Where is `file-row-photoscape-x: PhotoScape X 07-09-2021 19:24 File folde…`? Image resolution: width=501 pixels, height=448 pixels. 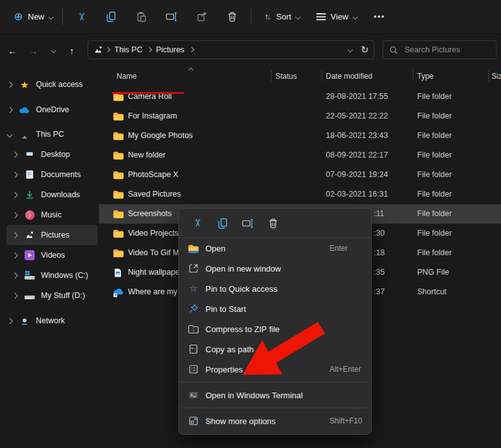
file-row-photoscape-x: PhotoScape X 07-09-2021 19:24 File folde… is located at coordinates (300, 175).